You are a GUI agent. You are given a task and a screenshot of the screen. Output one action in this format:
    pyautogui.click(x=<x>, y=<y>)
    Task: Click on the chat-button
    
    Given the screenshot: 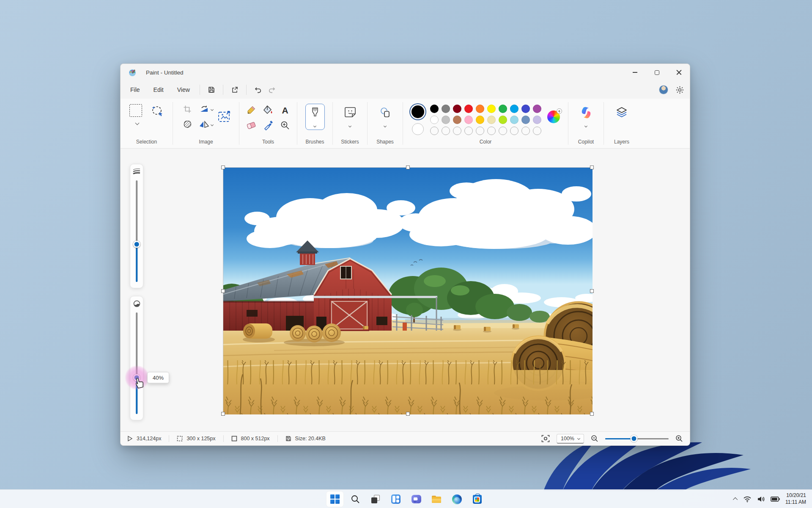 What is the action you would take?
    pyautogui.click(x=416, y=499)
    